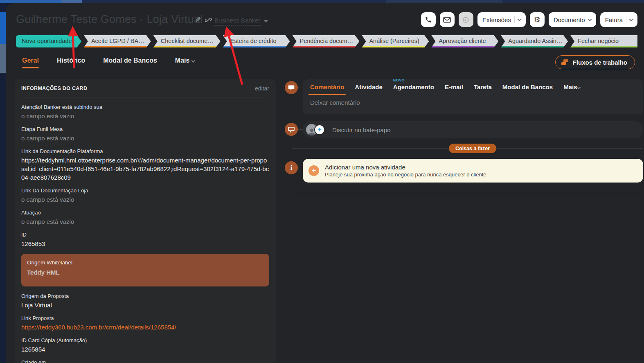  I want to click on assignment-label: Business Banker, so click(237, 21).